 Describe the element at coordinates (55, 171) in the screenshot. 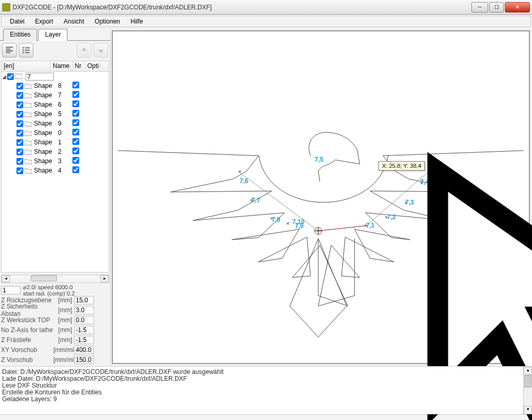

I see `tree-shape-row: Shape4` at that location.